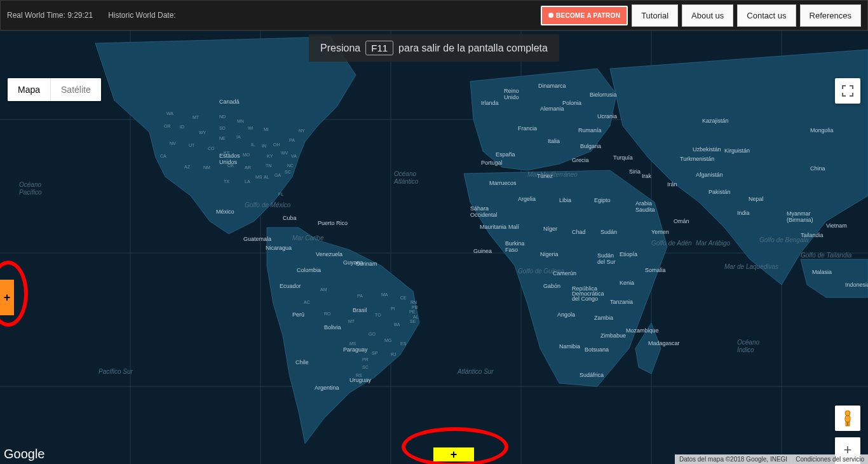 The image size is (868, 464). I want to click on svg-text: Camerún, so click(564, 273).